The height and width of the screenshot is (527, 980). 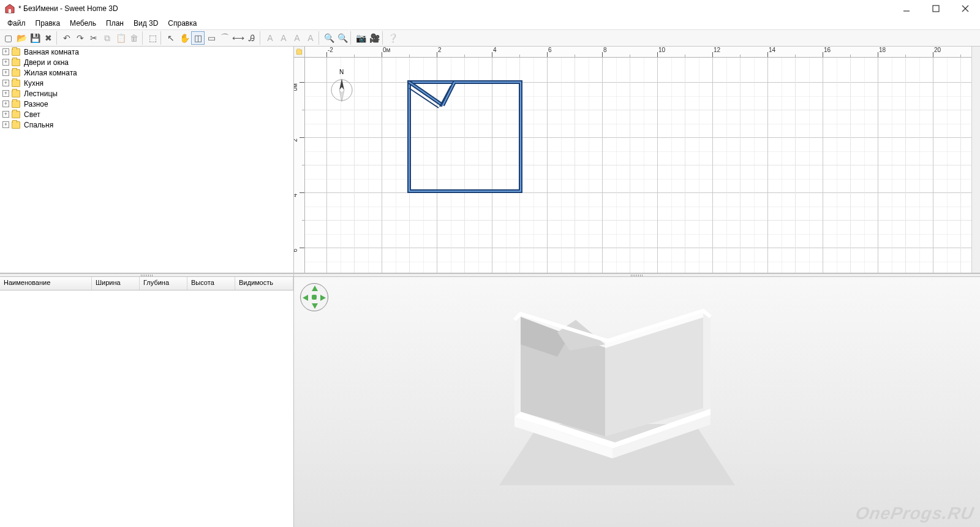 I want to click on new-file-icon: ▢, so click(x=8, y=38).